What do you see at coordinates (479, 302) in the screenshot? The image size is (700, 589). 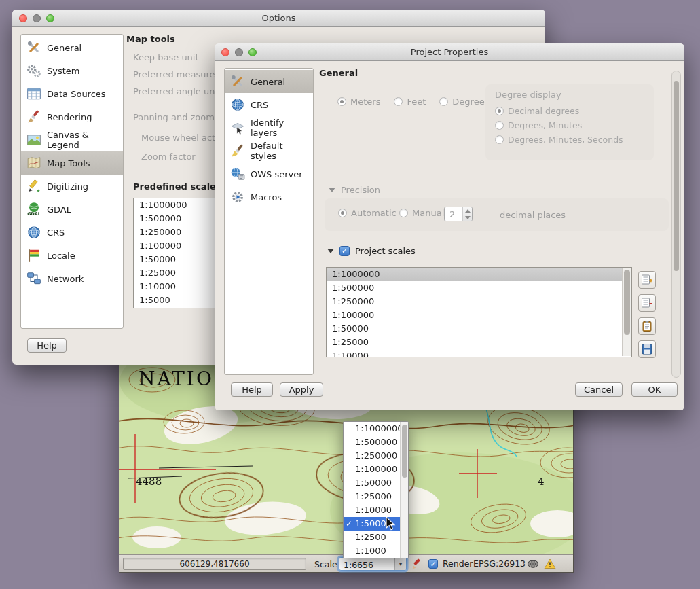 I see `project-scale-row: 1:250000` at bounding box center [479, 302].